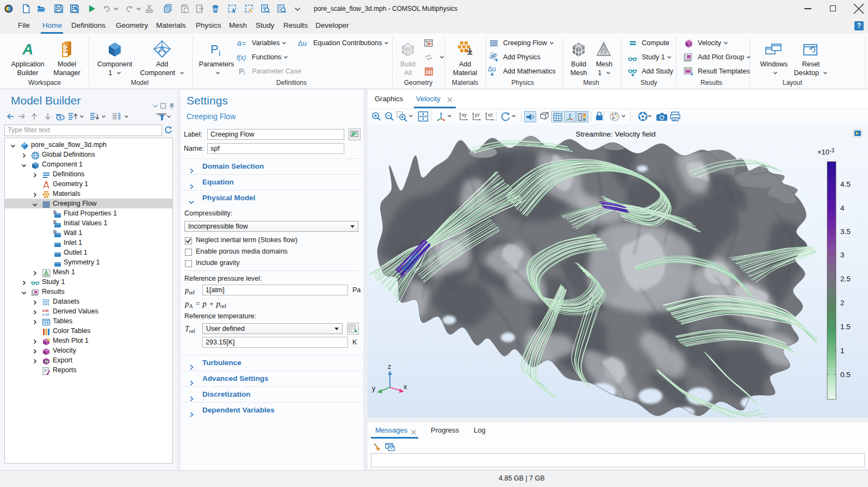 This screenshot has width=868, height=487. Describe the element at coordinates (842, 350) in the screenshot. I see `svg-text: 1` at that location.